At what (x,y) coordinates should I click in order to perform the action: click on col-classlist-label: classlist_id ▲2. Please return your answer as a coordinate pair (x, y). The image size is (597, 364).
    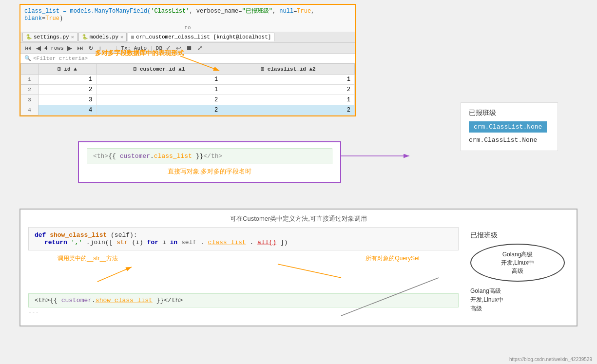
    Looking at the image, I should click on (291, 69).